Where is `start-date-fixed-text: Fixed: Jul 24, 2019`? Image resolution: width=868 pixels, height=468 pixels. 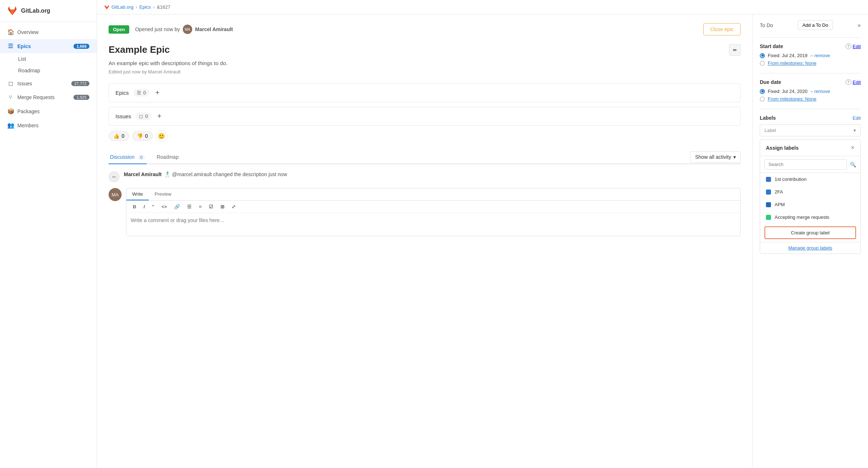
start-date-fixed-text: Fixed: Jul 24, 2019 is located at coordinates (788, 56).